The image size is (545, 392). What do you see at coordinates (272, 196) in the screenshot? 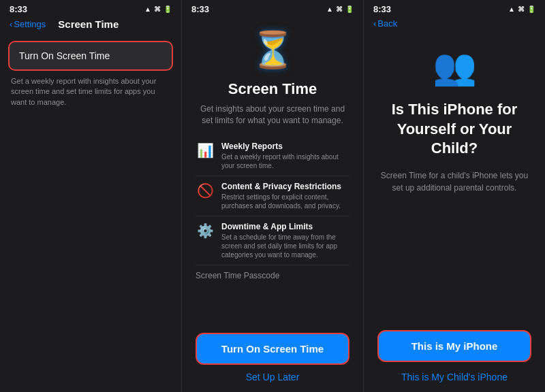
I see `feature-content-privacy: 🚫 Content & Privacy Restrictions Restric…` at bounding box center [272, 196].